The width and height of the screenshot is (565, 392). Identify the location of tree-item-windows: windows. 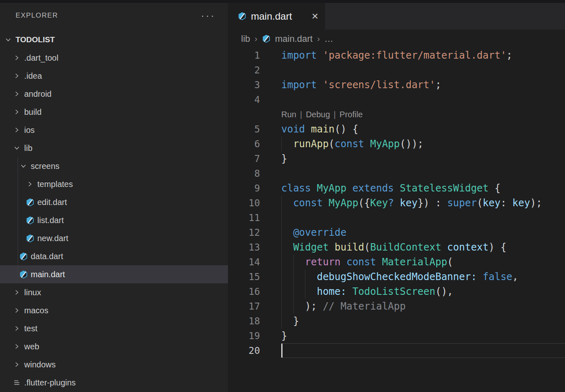
(114, 365).